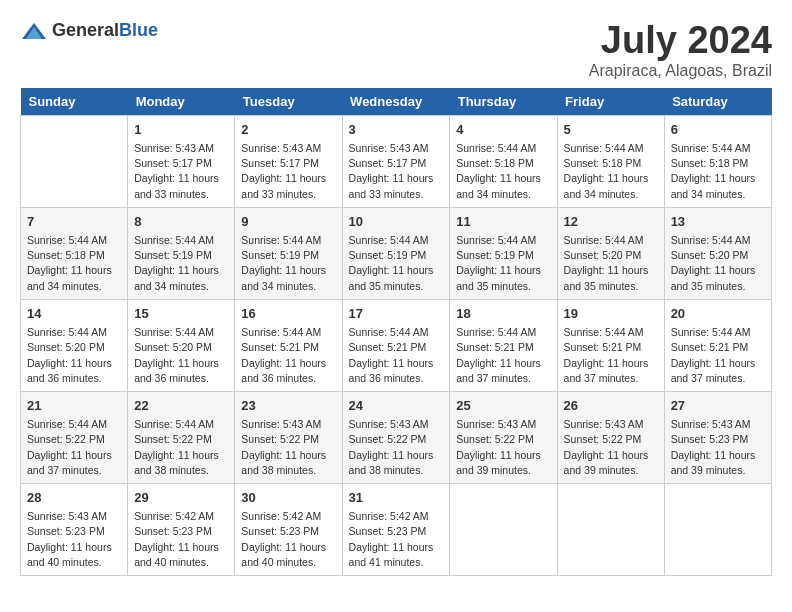 The image size is (792, 612). What do you see at coordinates (396, 345) in the screenshot?
I see `calendar-cell: 17Sunrise: 5:44 AM Sunset: 5:21 PM Dayli…` at bounding box center [396, 345].